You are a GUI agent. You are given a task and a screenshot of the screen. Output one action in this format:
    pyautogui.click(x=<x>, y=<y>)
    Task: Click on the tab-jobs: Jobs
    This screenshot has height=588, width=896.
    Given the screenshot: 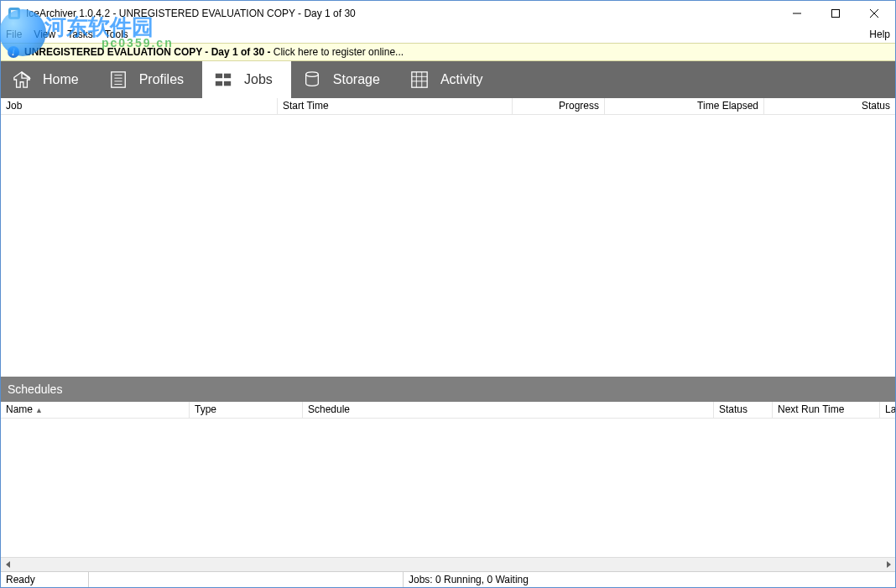 What is the action you would take?
    pyautogui.click(x=247, y=80)
    